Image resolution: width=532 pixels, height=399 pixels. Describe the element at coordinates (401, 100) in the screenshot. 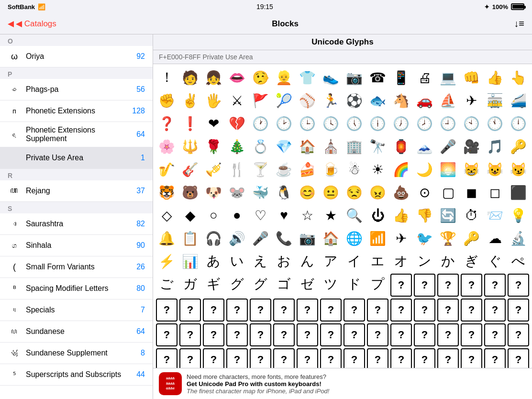

I see `glyph-cell: 🐴` at that location.